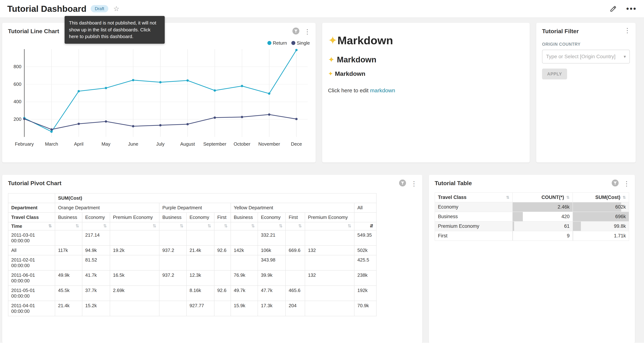 The image size is (644, 350). What do you see at coordinates (426, 56) in the screenshot?
I see `markdown-headings: ✦Markdown✦ Markdown✦ Markdown` at bounding box center [426, 56].